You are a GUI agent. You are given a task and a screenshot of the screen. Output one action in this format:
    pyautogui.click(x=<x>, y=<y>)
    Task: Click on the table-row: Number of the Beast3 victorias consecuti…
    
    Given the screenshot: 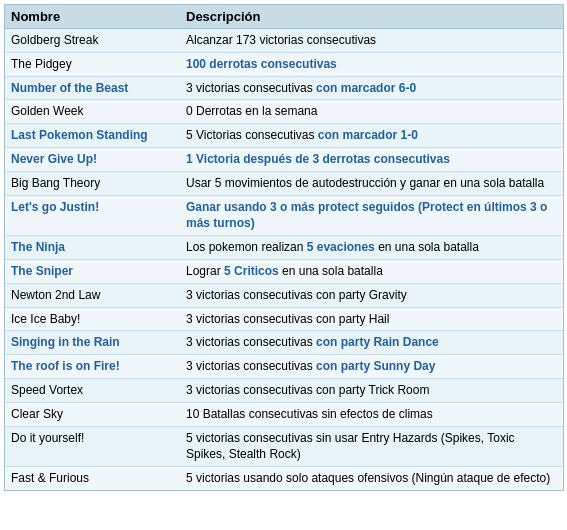 What is the action you would take?
    pyautogui.click(x=284, y=89)
    